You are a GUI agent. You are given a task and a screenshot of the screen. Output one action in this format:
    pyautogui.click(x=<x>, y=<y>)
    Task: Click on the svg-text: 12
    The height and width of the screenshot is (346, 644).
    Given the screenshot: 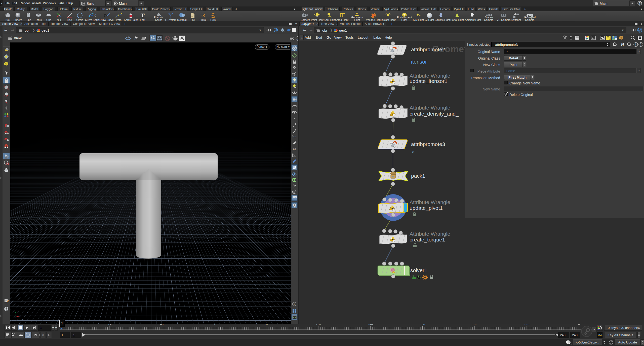 What is the action you would take?
    pyautogui.click(x=295, y=137)
    